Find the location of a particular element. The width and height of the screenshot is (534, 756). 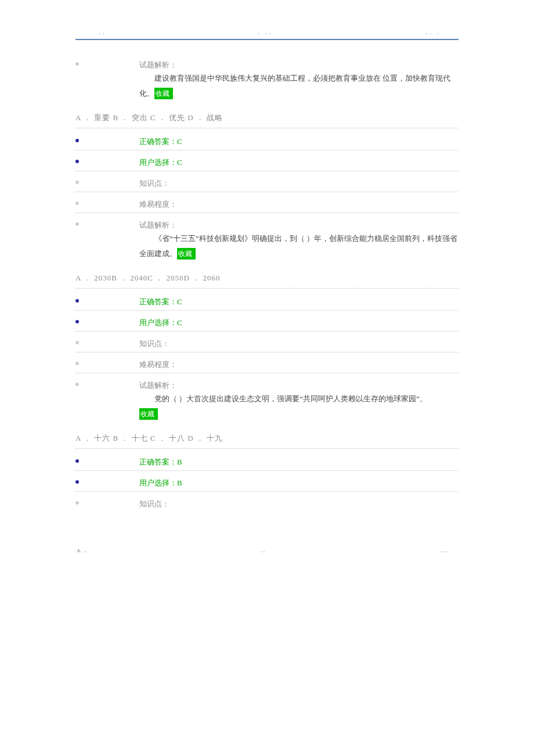

question-text: 《省“十三五”科技创新规划》明确提出，到（ ）年，创新综合能力稳居全国前列，科技… is located at coordinates (299, 246).